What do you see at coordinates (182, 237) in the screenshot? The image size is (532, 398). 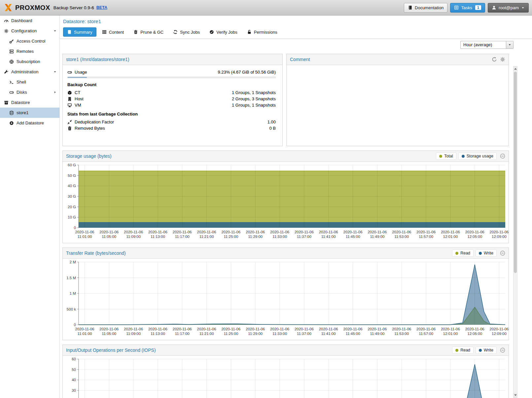 I see `svg-text: 11:17:00` at bounding box center [182, 237].